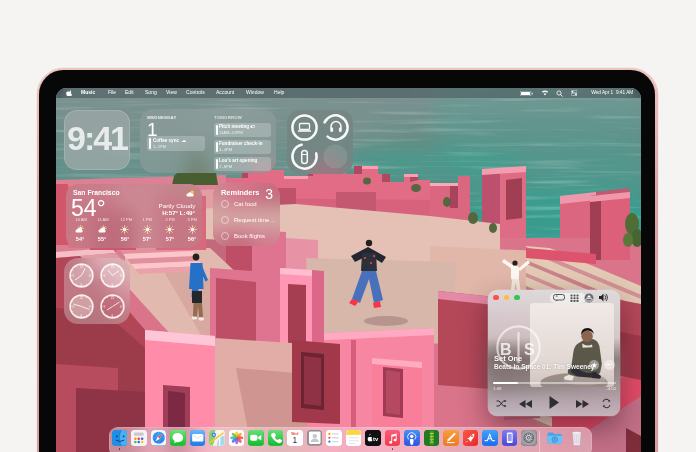 The image size is (696, 452). I want to click on svg-text: S, so click(530, 350).